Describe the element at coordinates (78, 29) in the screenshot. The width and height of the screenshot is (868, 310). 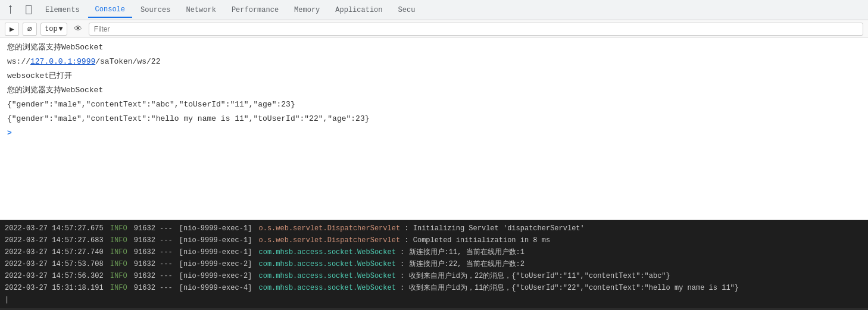
I see `eye-button: 👁` at that location.